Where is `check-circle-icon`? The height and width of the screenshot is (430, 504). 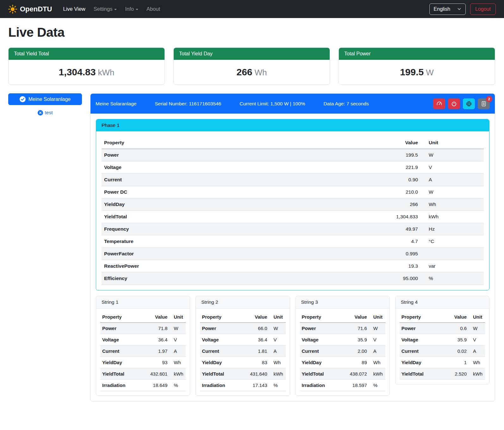
check-circle-icon is located at coordinates (23, 99).